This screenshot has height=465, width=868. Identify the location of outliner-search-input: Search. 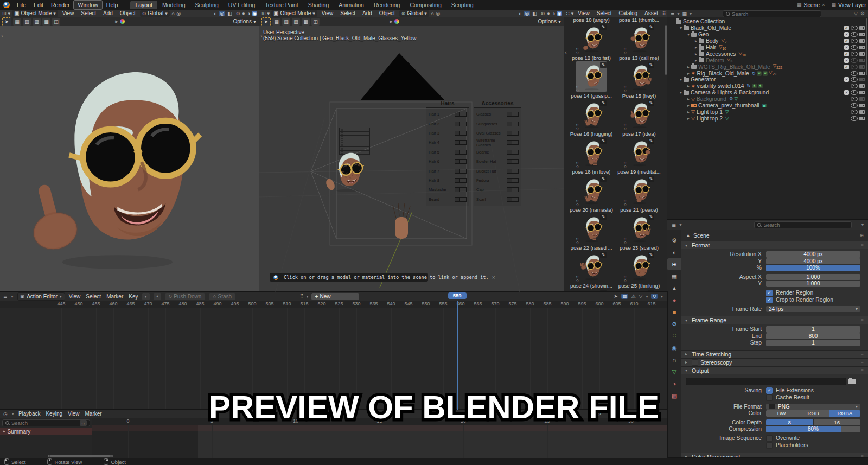
(772, 14).